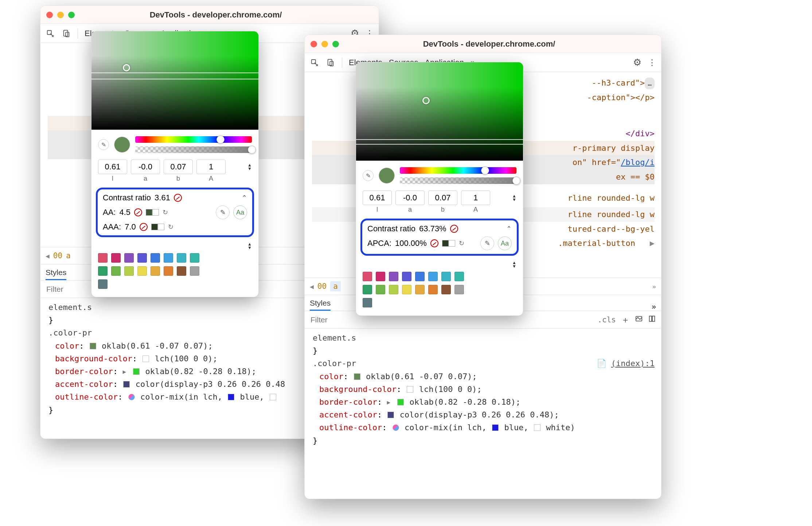 This screenshot has width=812, height=526. Describe the element at coordinates (639, 320) in the screenshot. I see `color-format-icon` at that location.